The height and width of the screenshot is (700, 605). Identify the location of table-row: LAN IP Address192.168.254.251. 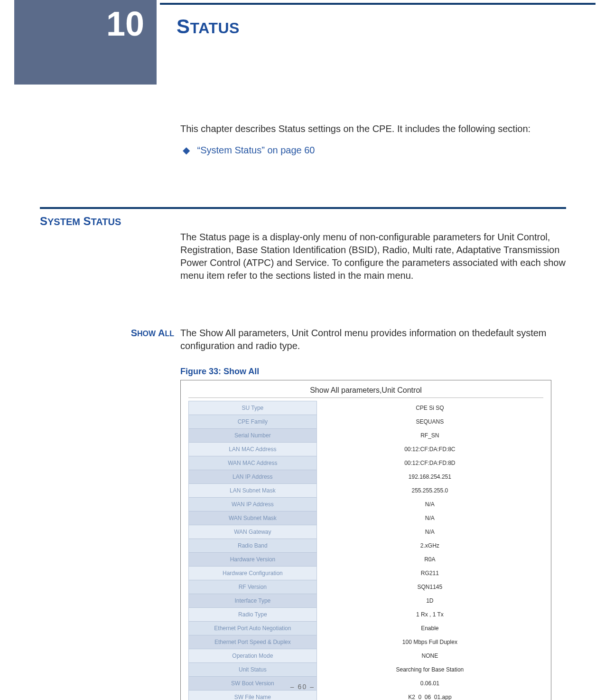
(366, 477).